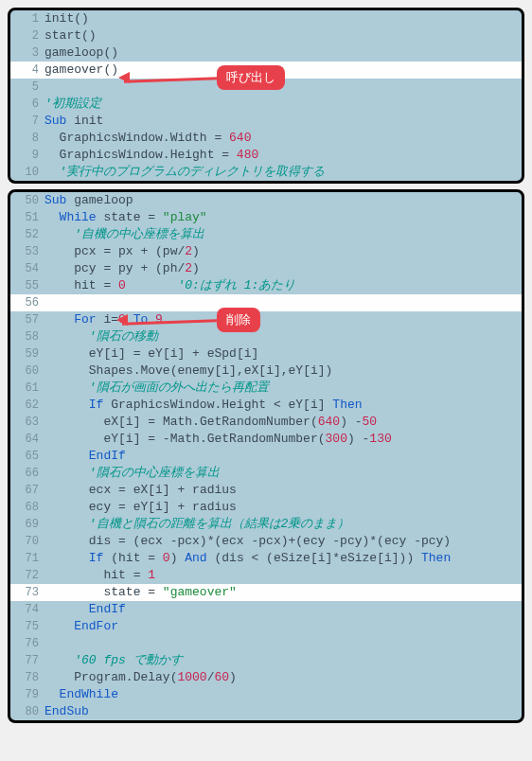 This screenshot has width=532, height=761. I want to click on line-number: 74, so click(27, 610).